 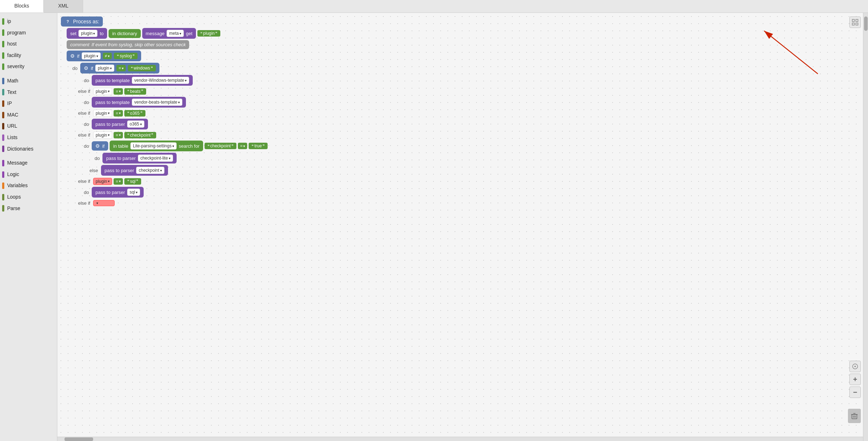 What do you see at coordinates (854, 416) in the screenshot?
I see `trash-button` at bounding box center [854, 416].